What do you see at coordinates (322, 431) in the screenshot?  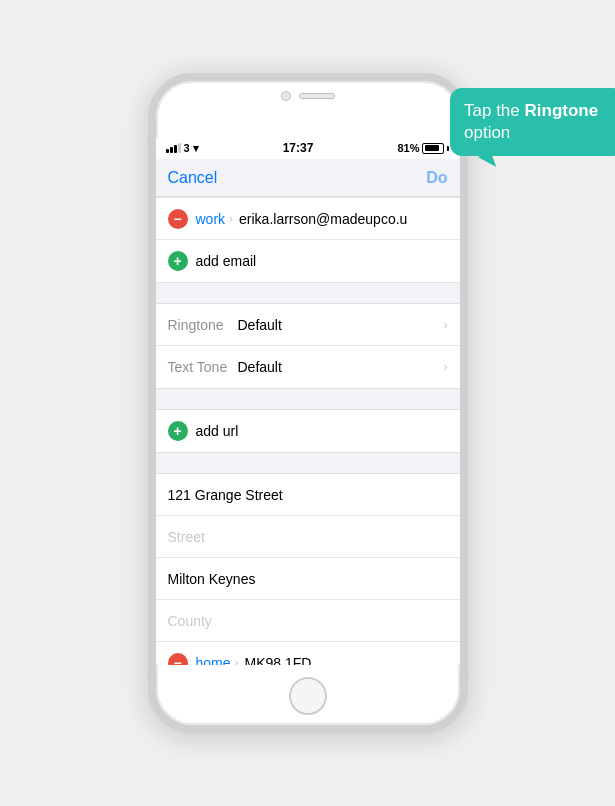 I see `add-url-label: add url` at bounding box center [322, 431].